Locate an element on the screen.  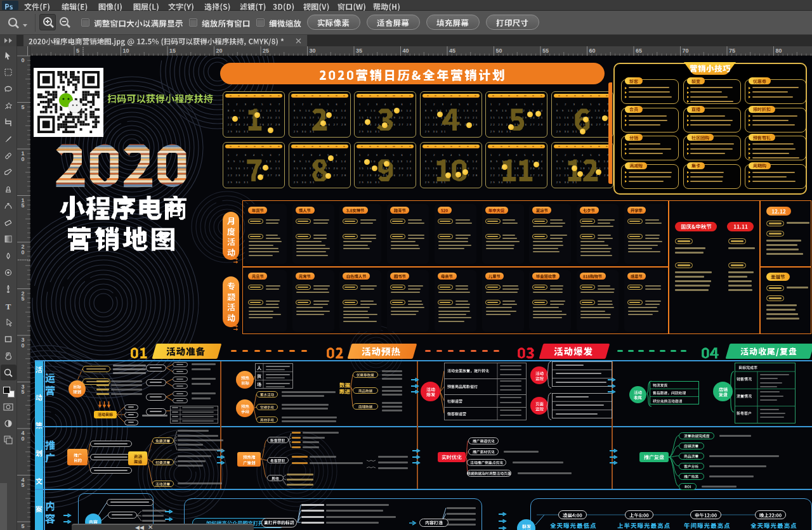
svg-text: T is located at coordinates (9, 307).